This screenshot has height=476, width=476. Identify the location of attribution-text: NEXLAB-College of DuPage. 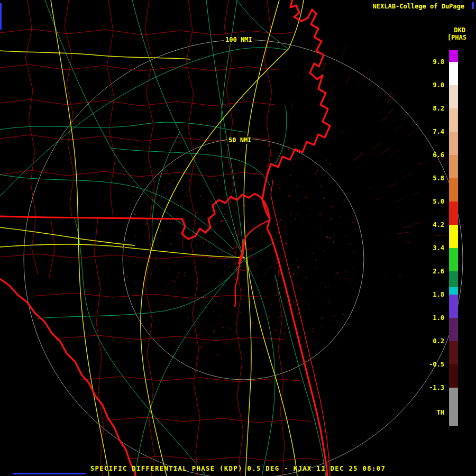
(419, 6).